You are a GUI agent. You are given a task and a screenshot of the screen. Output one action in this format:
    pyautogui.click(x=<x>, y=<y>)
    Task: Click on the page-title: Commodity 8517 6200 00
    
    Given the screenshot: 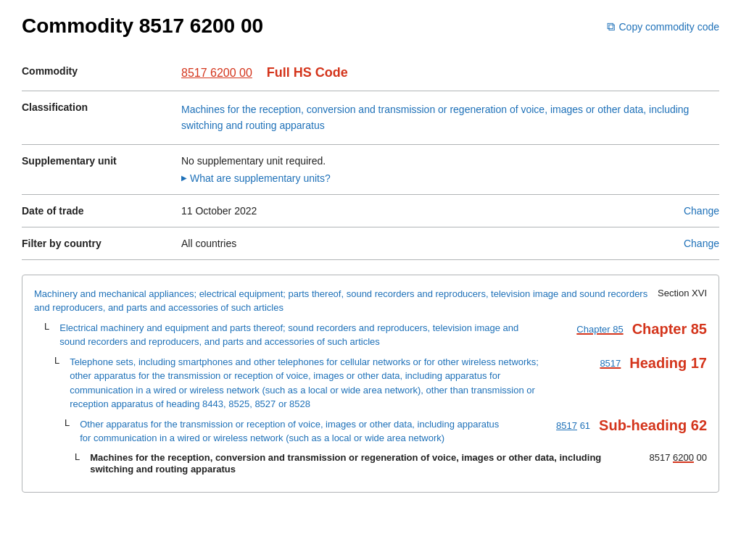 What is the action you would take?
    pyautogui.click(x=142, y=26)
    